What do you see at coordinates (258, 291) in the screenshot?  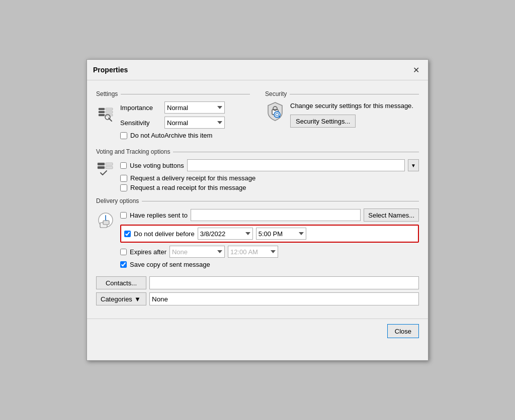 I see `bottom-rows: Contacts... Categories ▼` at bounding box center [258, 291].